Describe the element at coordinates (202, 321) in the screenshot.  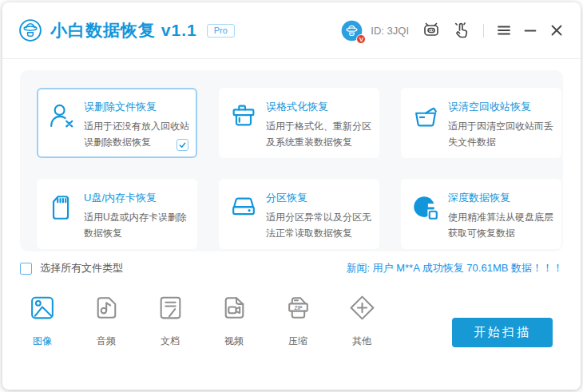
I see `file-type-selector: 图像 音频 文档` at that location.